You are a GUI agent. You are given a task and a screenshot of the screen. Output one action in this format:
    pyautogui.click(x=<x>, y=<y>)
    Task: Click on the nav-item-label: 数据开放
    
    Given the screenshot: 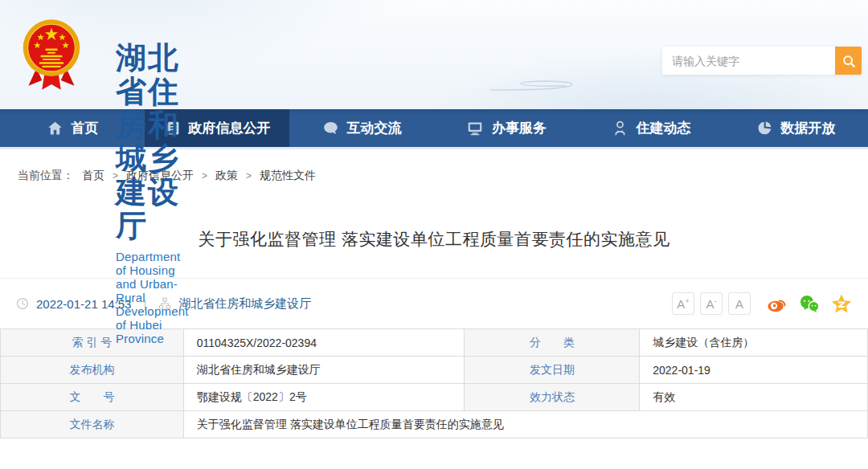 What is the action you would take?
    pyautogui.click(x=809, y=128)
    